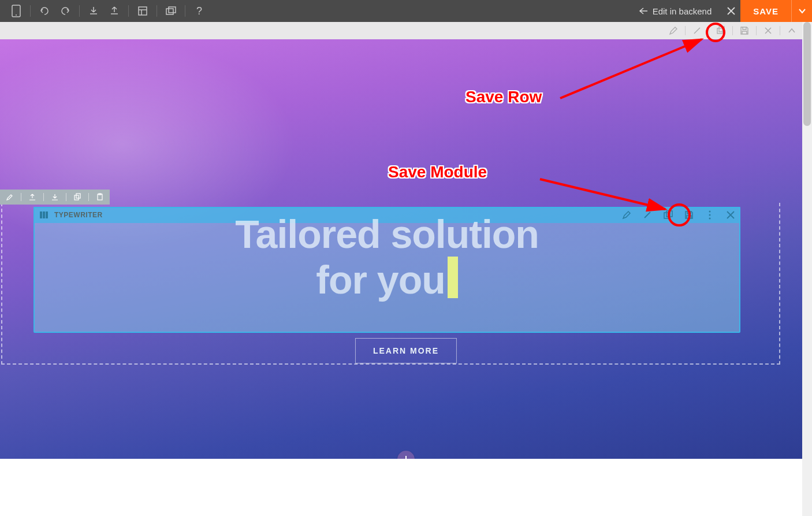 This screenshot has height=516, width=812. What do you see at coordinates (710, 215) in the screenshot?
I see `more-vertical-icon` at bounding box center [710, 215].